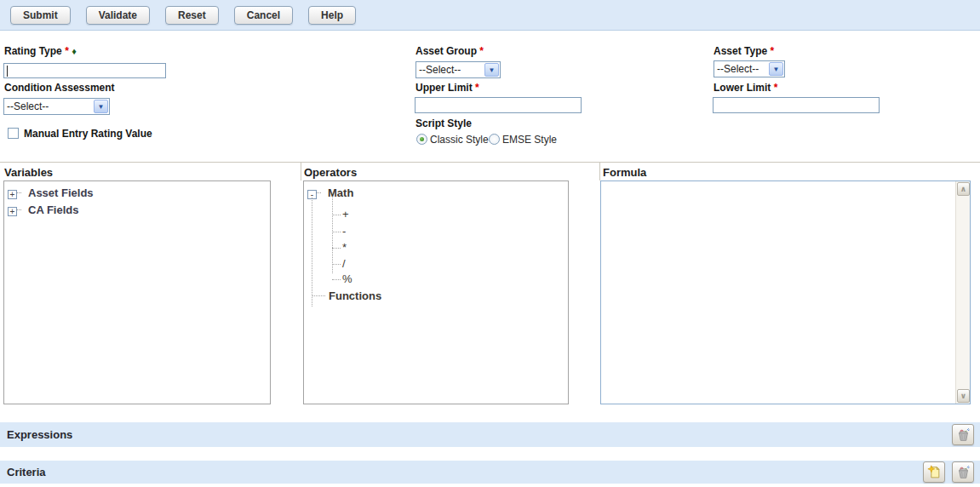 Image resolution: width=980 pixels, height=487 pixels. I want to click on asset-type-value: --Select--, so click(741, 69).